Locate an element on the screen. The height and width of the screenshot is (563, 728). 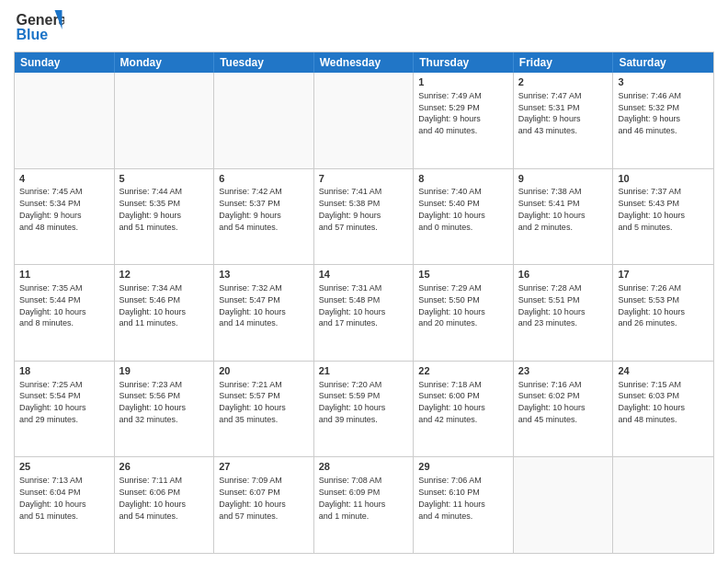
day-number: 21 is located at coordinates (364, 372).